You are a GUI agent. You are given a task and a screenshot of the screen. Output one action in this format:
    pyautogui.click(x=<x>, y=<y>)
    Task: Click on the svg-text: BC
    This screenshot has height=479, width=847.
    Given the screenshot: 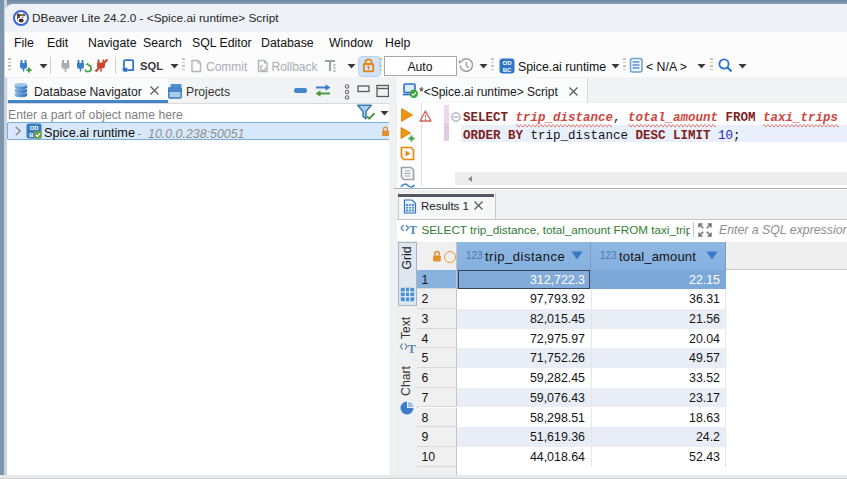 What is the action you would take?
    pyautogui.click(x=508, y=70)
    